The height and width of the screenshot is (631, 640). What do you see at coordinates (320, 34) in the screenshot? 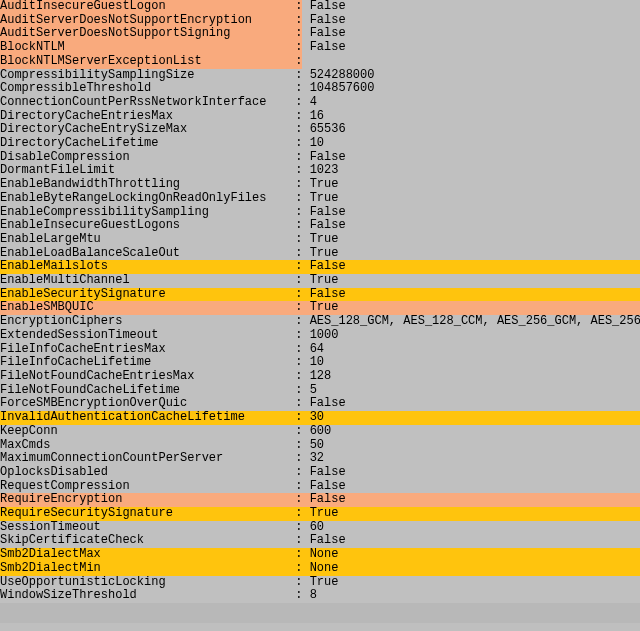
I see `config-row: AuditServerDoesNotSupportSigning : False` at bounding box center [320, 34].